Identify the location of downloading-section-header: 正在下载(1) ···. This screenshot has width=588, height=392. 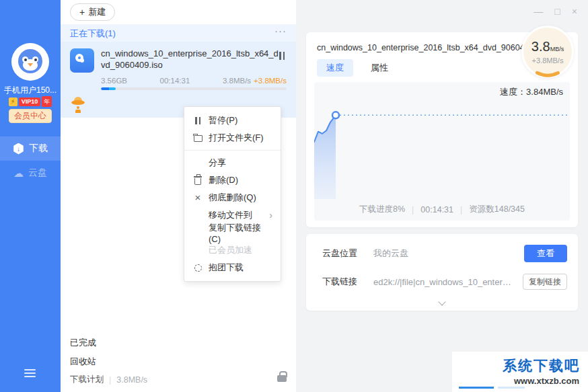
(178, 33).